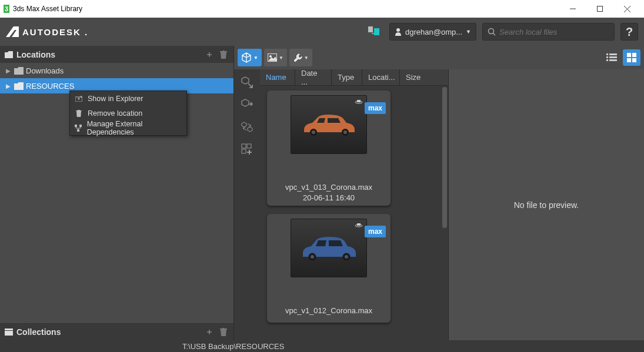  Describe the element at coordinates (116, 331) in the screenshot. I see `collections-panel-header: Collections ＋` at that location.